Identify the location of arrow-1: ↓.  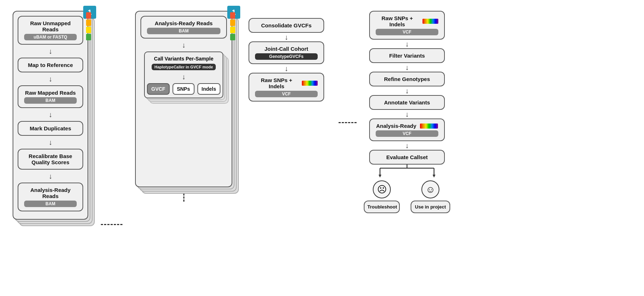
(50, 51).